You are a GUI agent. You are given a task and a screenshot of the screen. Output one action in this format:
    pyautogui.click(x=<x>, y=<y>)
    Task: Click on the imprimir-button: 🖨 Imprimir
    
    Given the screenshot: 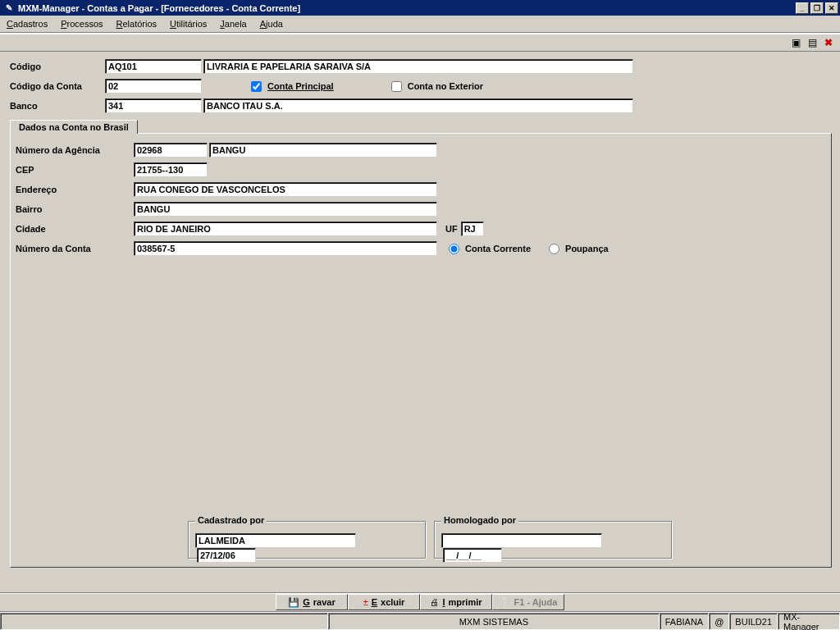 What is the action you would take?
    pyautogui.click(x=456, y=602)
    